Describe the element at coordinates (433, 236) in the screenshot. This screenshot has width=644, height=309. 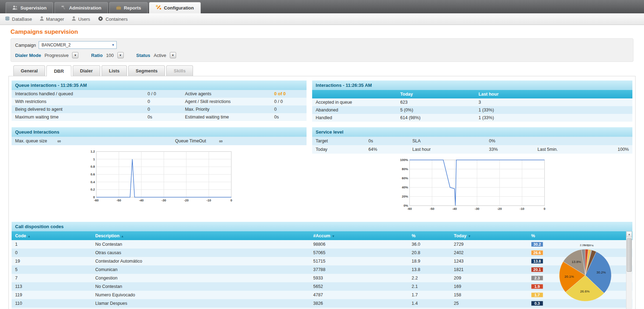
I see `column-percent: %` at that location.